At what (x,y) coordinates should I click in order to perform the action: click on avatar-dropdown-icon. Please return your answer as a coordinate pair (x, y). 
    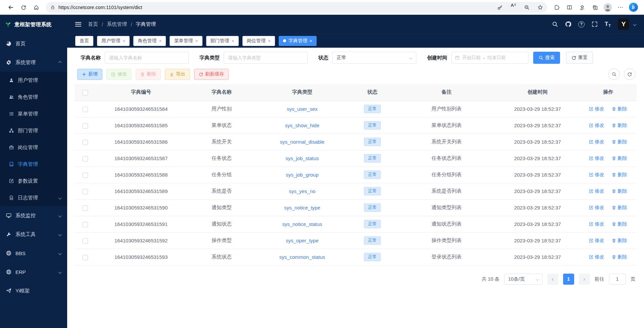
    Looking at the image, I should click on (635, 24).